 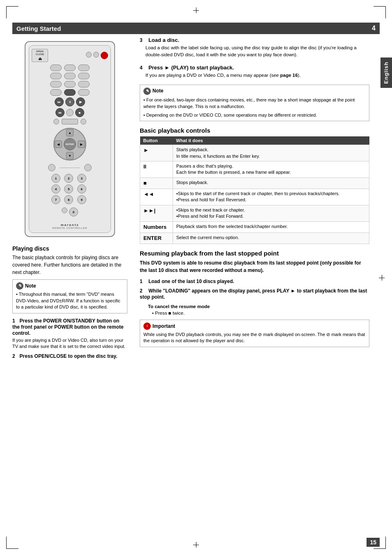 I want to click on step3-header: 3 Load a disc., so click(x=255, y=40).